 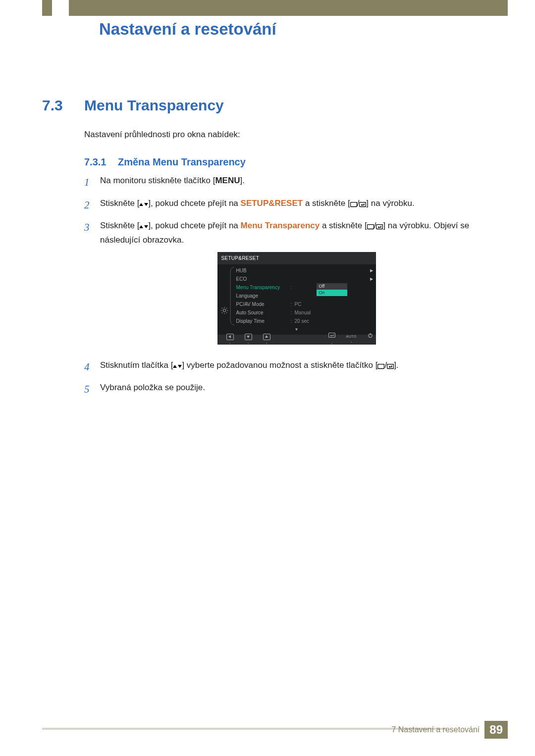 I want to click on osd-power-icon, so click(x=371, y=337).